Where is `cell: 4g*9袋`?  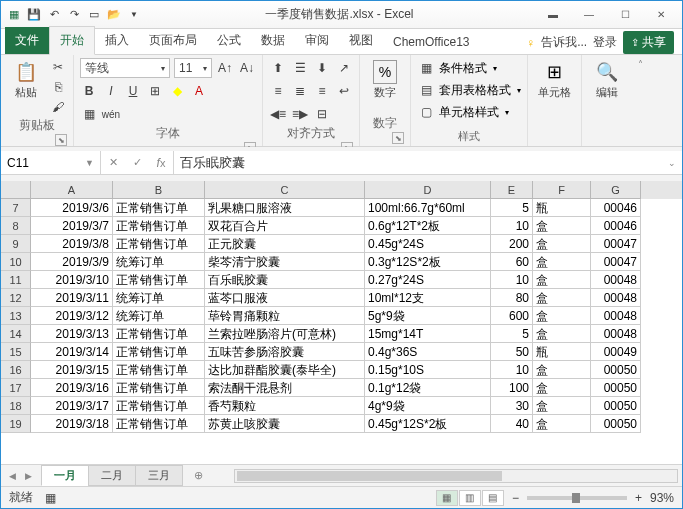
cell: 4g*9袋 is located at coordinates (428, 406).